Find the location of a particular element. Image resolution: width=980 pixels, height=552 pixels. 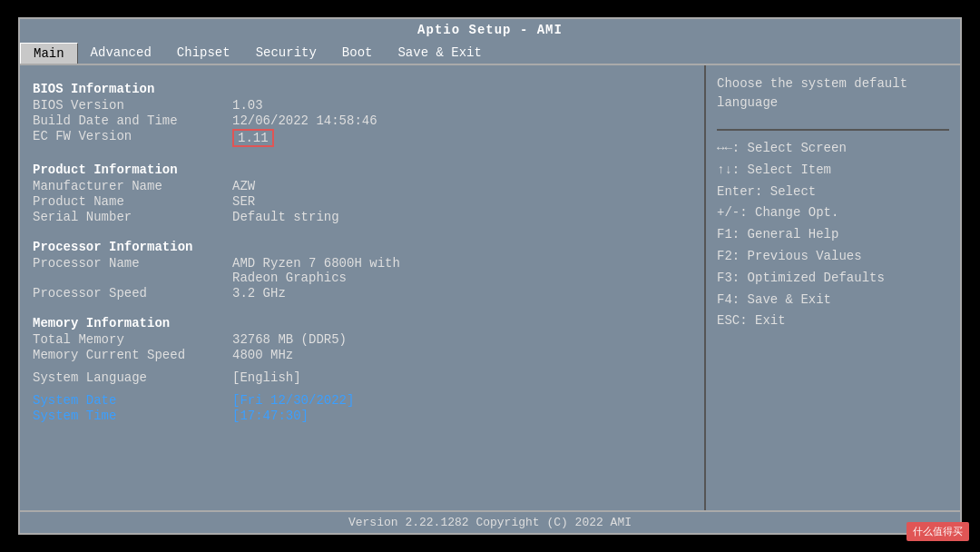

system-date-value: [Fri 12/30/2022] is located at coordinates (293, 400).